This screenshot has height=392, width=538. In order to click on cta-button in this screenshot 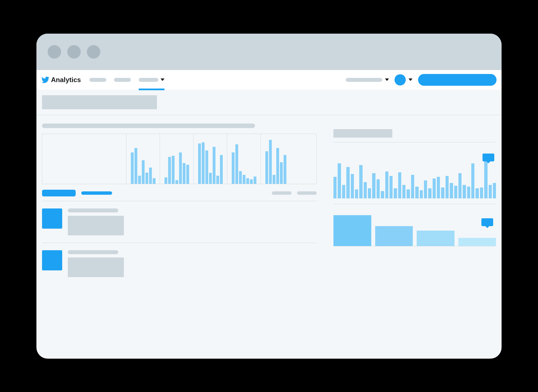, I will do `click(457, 80)`.